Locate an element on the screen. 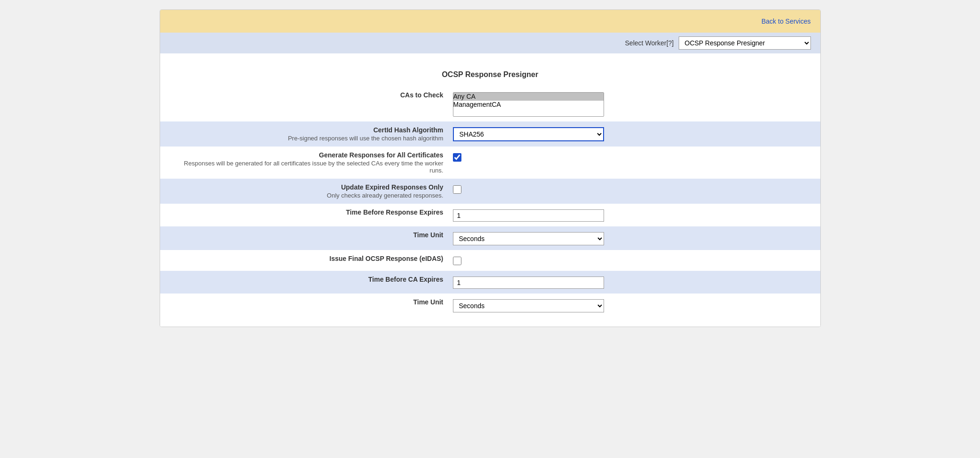 The image size is (980, 458). time-before-ca-label-cell: Time Before CA Expires is located at coordinates (311, 279).